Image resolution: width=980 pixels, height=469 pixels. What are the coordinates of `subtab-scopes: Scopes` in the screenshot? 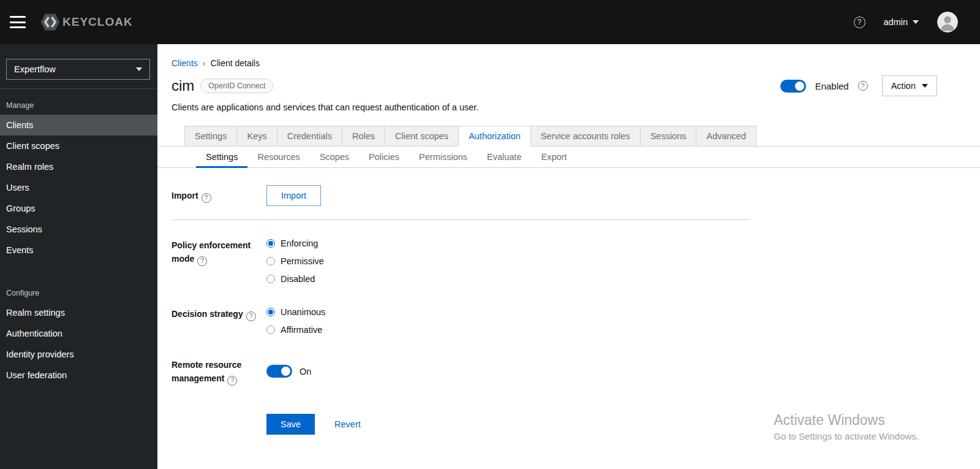 It's located at (334, 157).